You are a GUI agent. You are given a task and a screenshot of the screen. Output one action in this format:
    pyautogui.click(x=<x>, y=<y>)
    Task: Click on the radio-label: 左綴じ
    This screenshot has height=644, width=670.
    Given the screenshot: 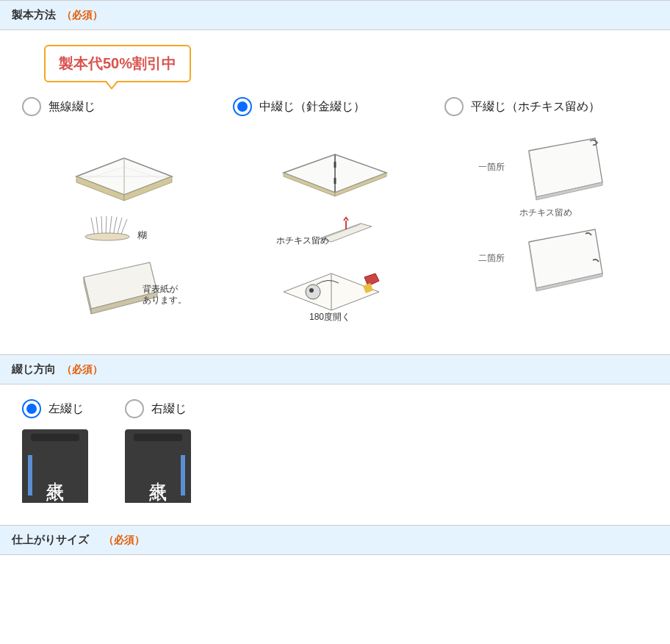 What is the action you would take?
    pyautogui.click(x=66, y=409)
    